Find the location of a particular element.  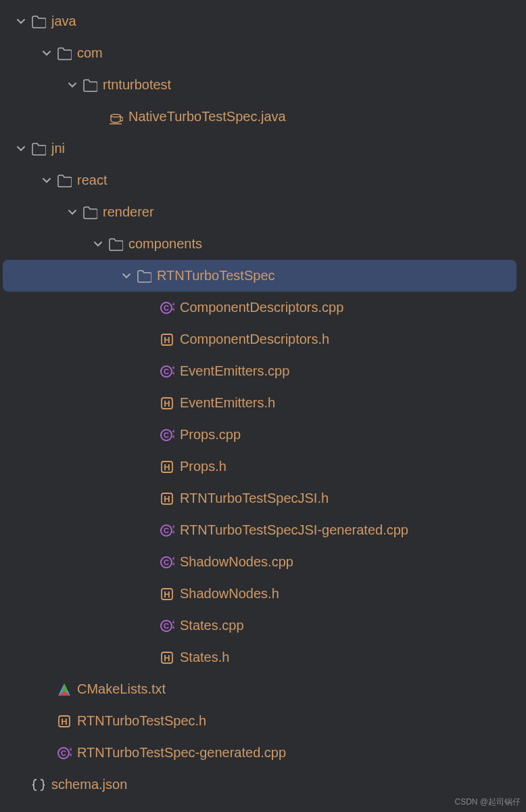

tree-row: States.cpp is located at coordinates (263, 625).